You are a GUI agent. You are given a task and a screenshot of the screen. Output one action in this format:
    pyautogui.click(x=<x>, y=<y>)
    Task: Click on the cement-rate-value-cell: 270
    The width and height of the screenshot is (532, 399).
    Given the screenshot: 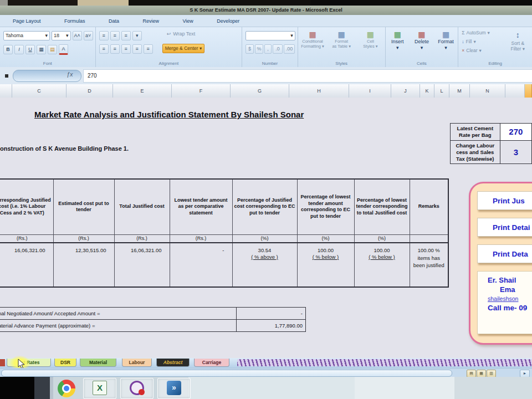 What is the action you would take?
    pyautogui.click(x=515, y=132)
    